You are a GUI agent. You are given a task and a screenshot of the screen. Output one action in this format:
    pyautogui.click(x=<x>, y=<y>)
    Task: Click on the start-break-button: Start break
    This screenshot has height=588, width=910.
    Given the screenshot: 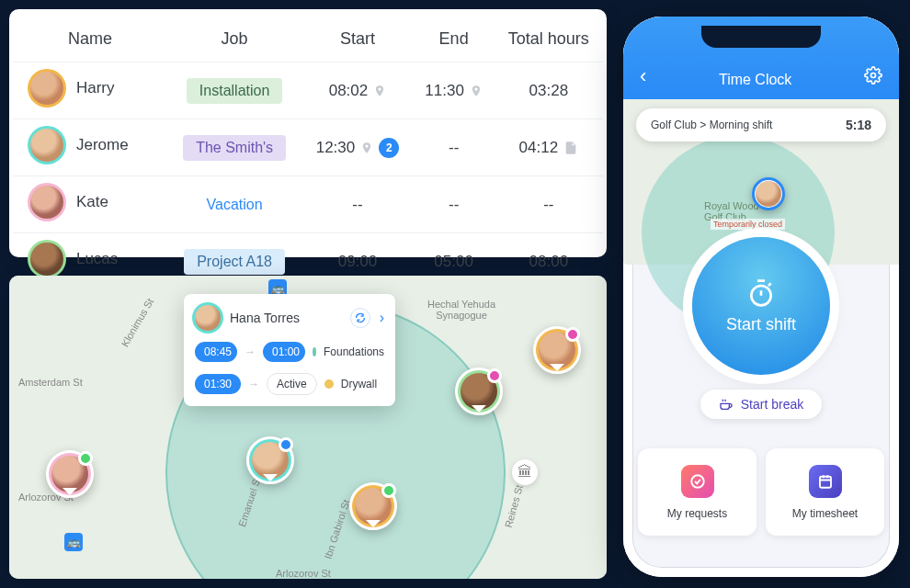 What is the action you would take?
    pyautogui.click(x=761, y=404)
    